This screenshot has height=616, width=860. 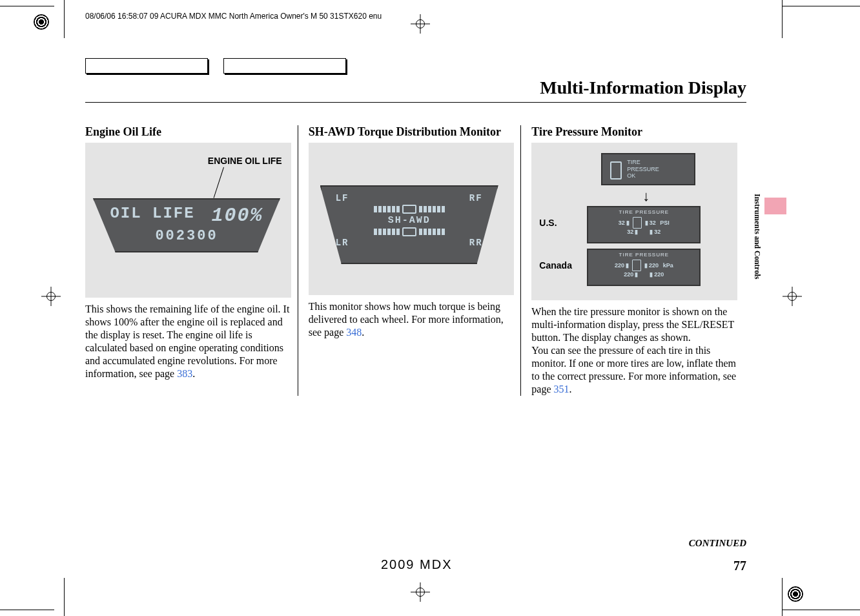 What do you see at coordinates (476, 198) in the screenshot?
I see `lcd-rf-label: RF` at bounding box center [476, 198].